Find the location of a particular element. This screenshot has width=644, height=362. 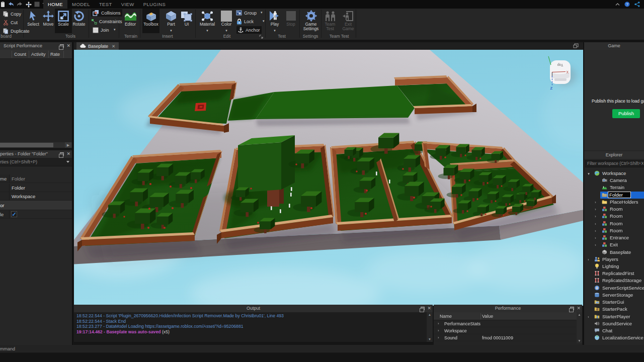

move-tool-icon is located at coordinates (29, 5).